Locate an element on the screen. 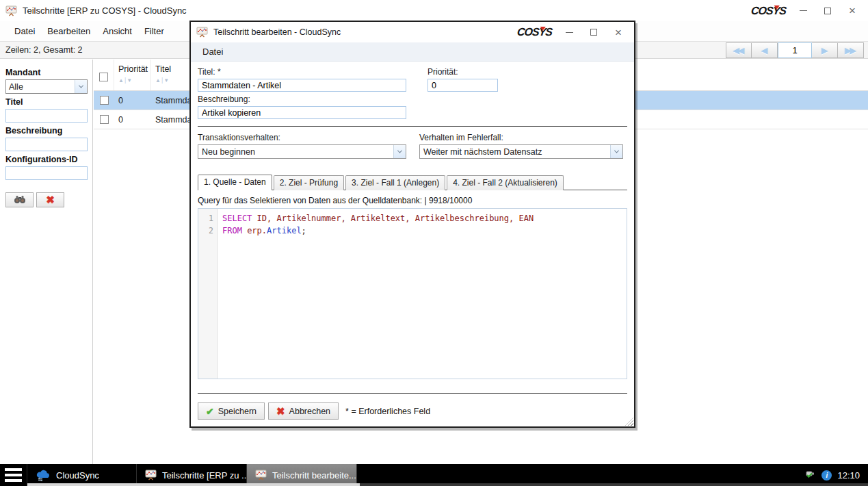 This screenshot has width=868, height=486. search-button is located at coordinates (19, 200).